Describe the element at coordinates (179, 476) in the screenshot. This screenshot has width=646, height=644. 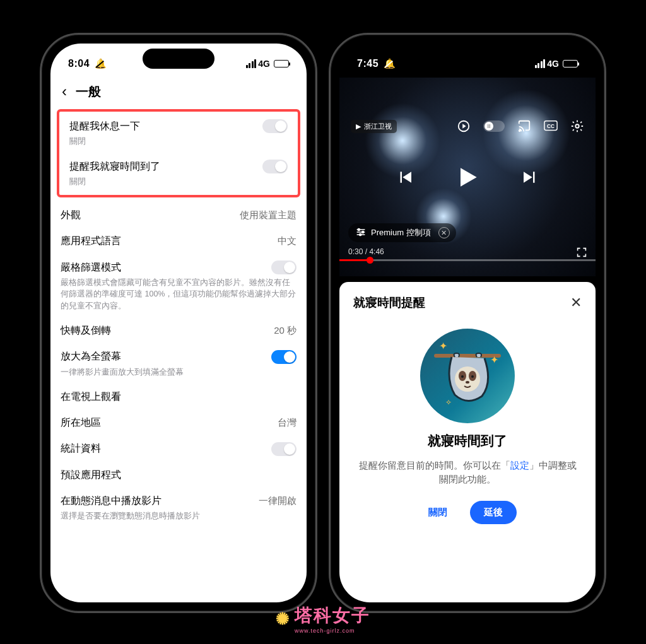
I see `setting-default-app: 預設應用程式` at that location.